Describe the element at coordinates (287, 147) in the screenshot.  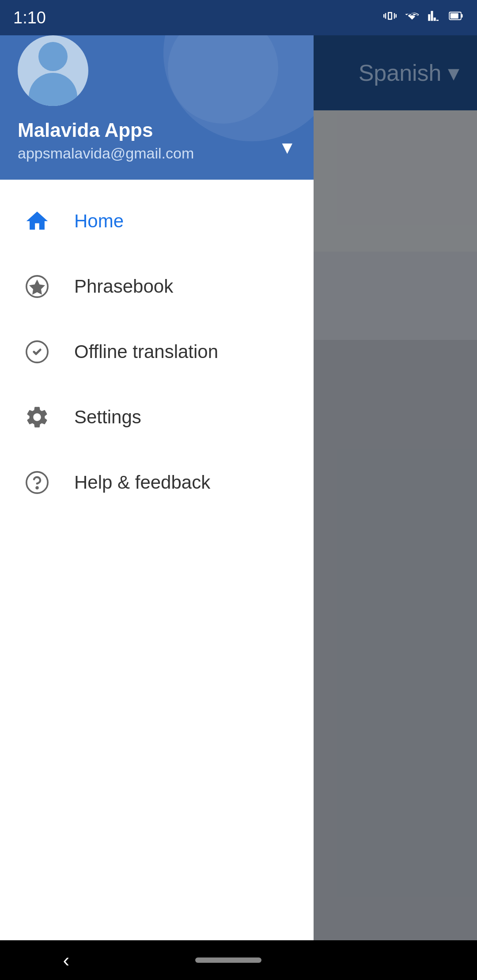
I see `account-dropdown-icon: ▼` at that location.